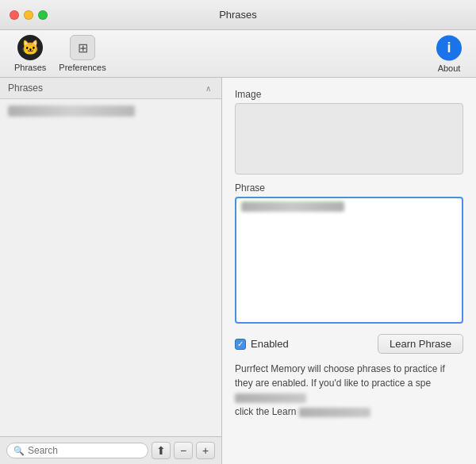 The width and height of the screenshot is (476, 464). I want to click on search-input, so click(84, 451).